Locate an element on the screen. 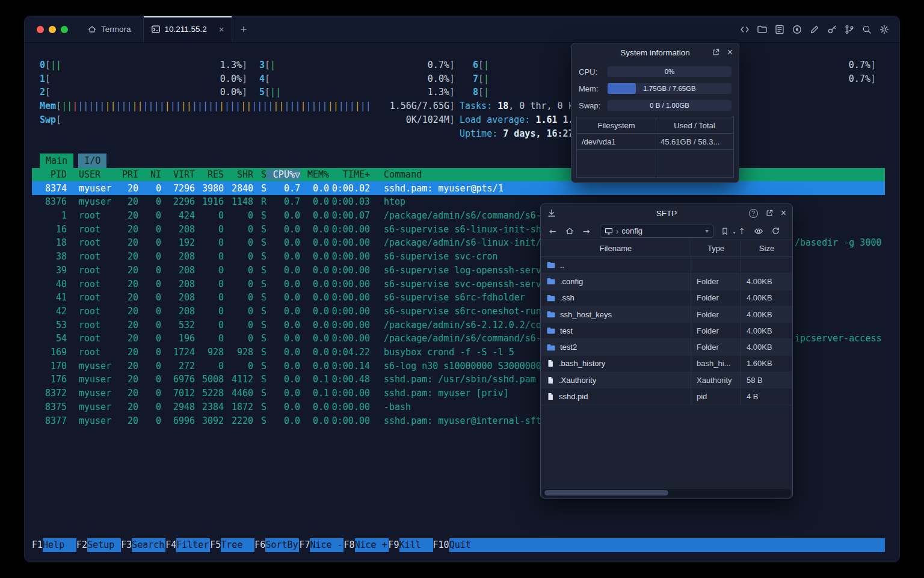  fkey-label-f1: Help is located at coordinates (60, 545).